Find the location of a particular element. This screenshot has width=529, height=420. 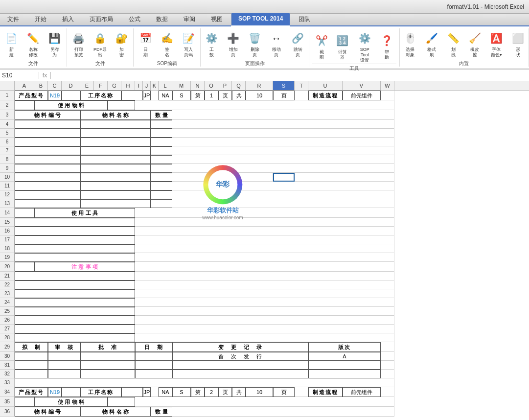

cell-r34-H-I is located at coordinates (132, 392).